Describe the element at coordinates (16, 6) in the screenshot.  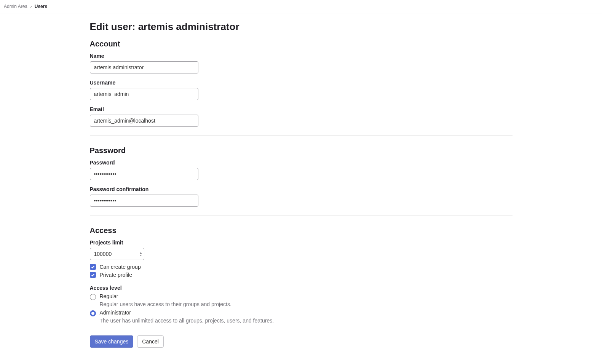
I see `breadcrumb-admin-area: Admin Area` at that location.